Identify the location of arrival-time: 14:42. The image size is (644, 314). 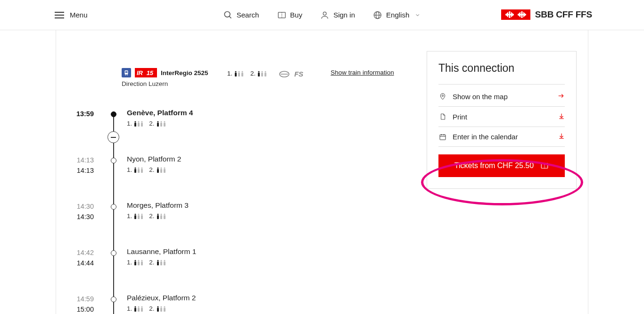
(80, 253).